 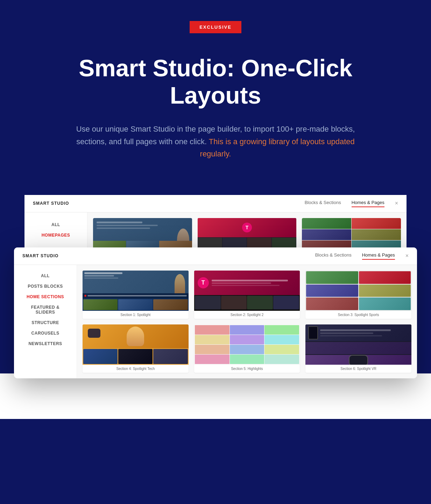 I want to click on sidebar-item-structure: STRUCTURE, so click(x=45, y=323).